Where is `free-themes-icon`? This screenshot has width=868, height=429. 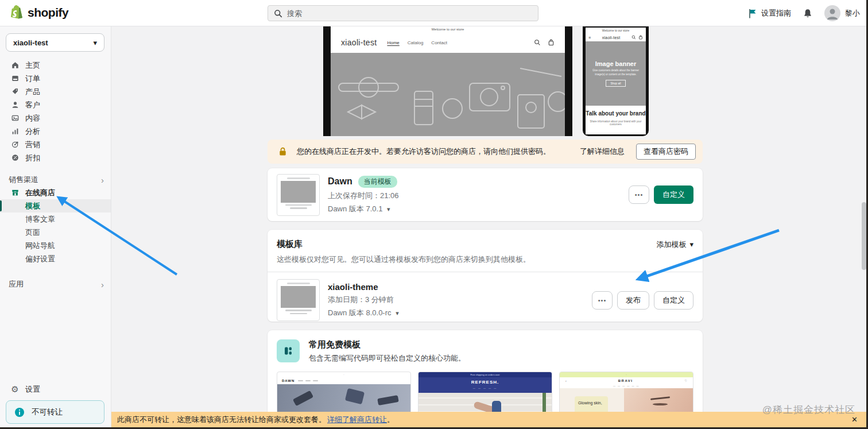
free-themes-icon is located at coordinates (288, 351).